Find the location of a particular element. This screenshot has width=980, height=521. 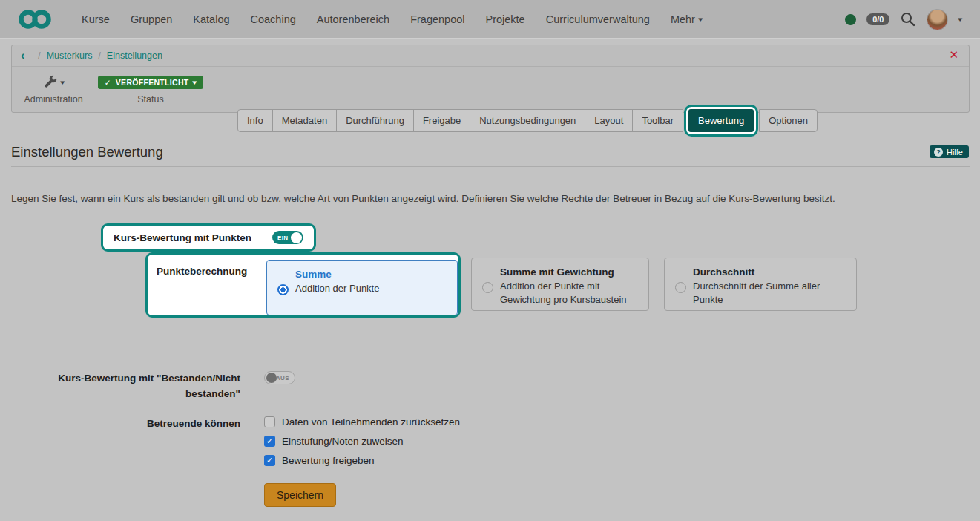

calc-option-summe-gewichtung: Summe mit Gewichtung Addition der Punkte… is located at coordinates (560, 284).